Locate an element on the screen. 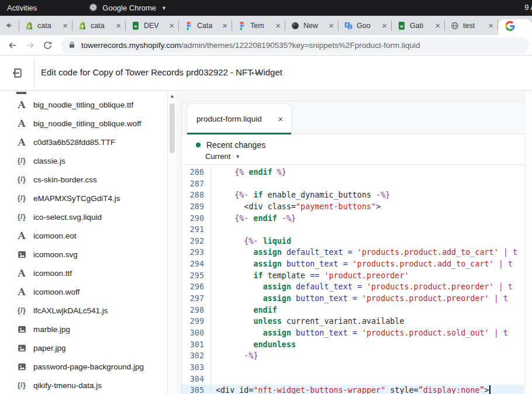  version-dropdown: Current ▼ is located at coordinates (368, 157).